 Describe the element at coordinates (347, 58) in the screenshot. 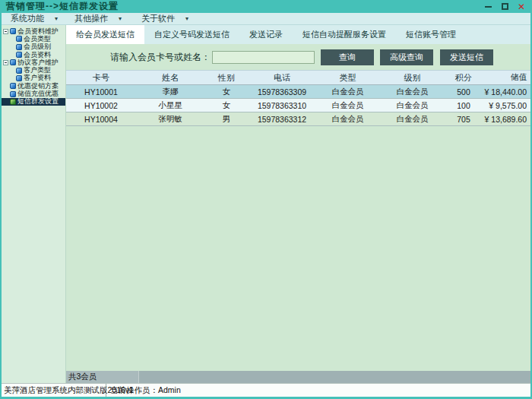

I see `query-button: 查询` at that location.